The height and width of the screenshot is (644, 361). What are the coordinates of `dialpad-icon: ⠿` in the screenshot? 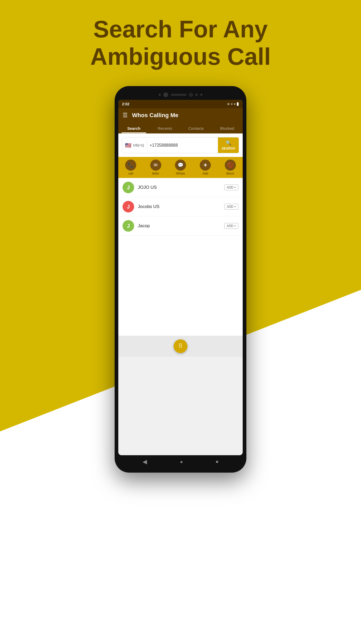 It's located at (180, 346).